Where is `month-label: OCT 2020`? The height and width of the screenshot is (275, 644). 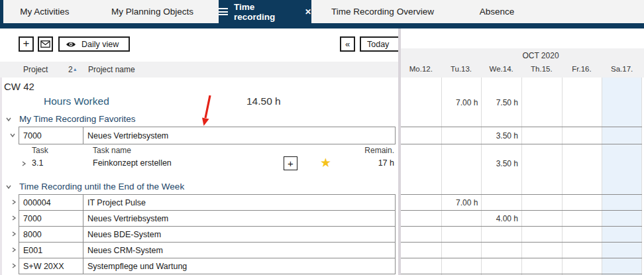
month-label: OCT 2020 is located at coordinates (522, 56).